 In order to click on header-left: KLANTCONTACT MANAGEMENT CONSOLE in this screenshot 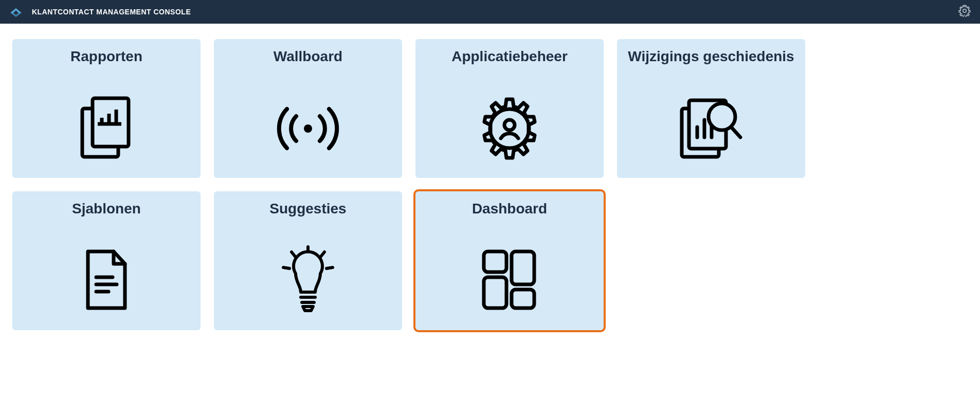, I will do `click(99, 12)`.